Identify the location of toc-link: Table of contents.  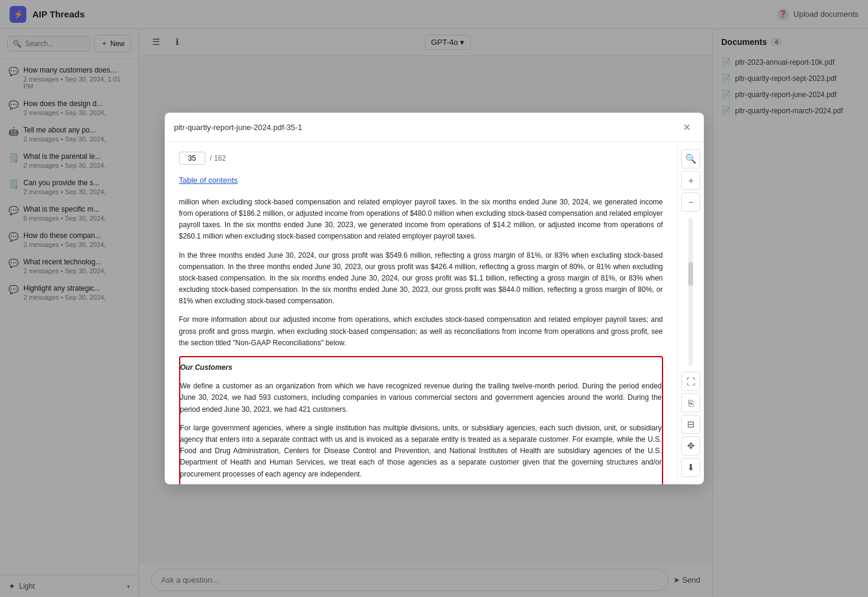
(208, 181).